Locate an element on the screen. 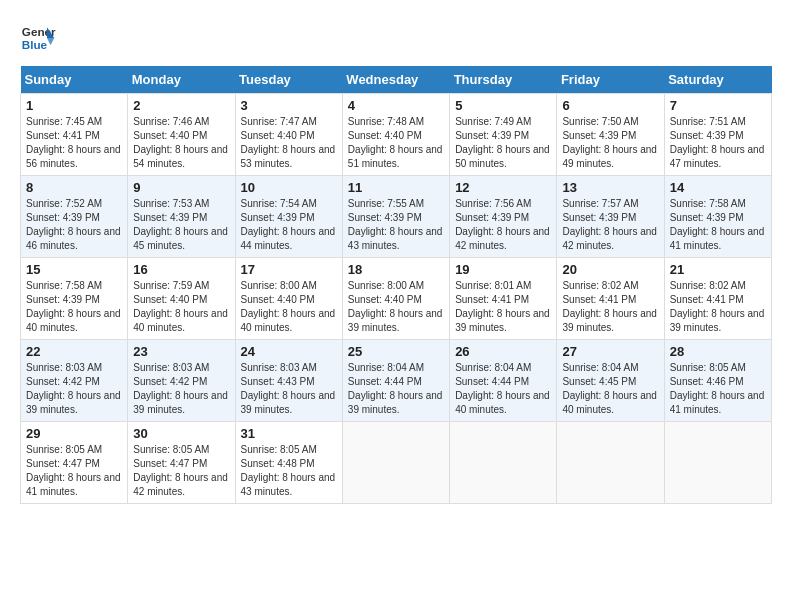 This screenshot has height=612, width=792. day-number: 1 is located at coordinates (74, 106).